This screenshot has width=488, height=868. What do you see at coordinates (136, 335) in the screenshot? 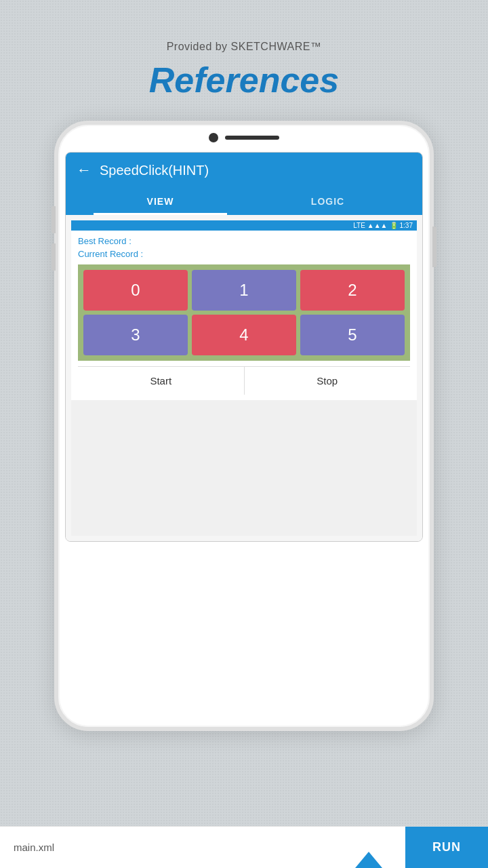
I see `grid-cell-3: 3` at bounding box center [136, 335].